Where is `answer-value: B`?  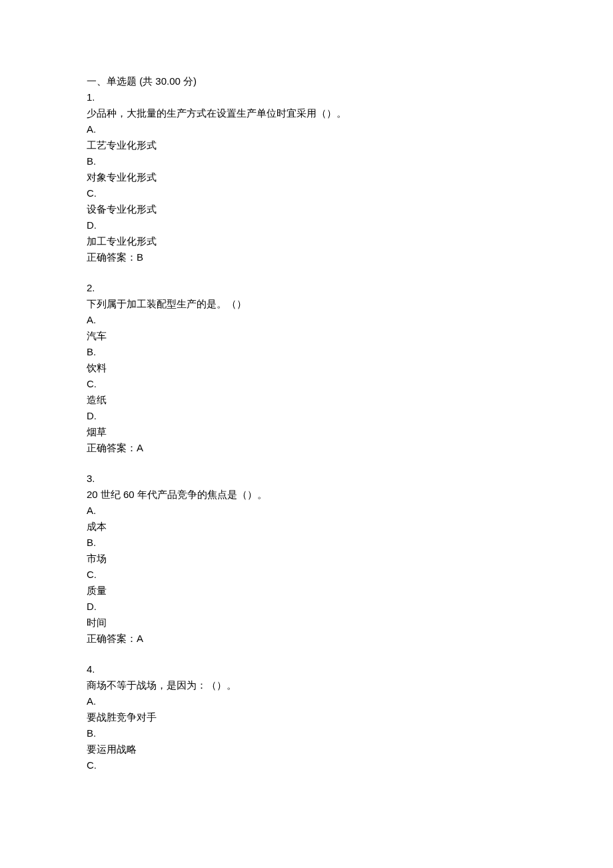
answer-value: B is located at coordinates (140, 257).